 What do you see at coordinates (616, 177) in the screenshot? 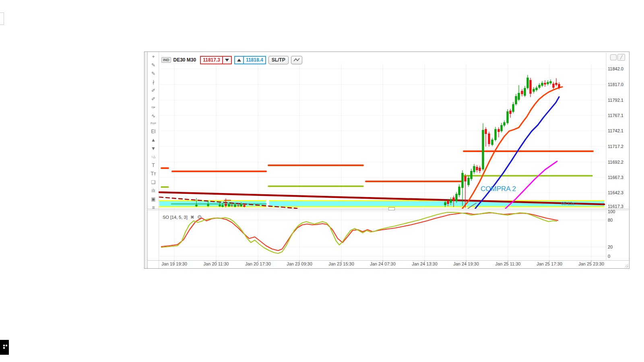
I see `price-axis-label: 11667.3` at bounding box center [616, 177].